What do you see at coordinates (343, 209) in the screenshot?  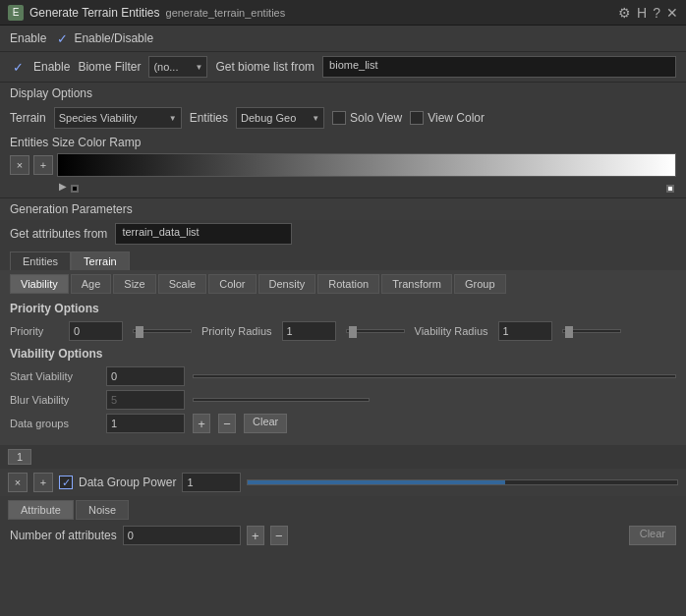 I see `gen-params-label: Generation Parameters` at bounding box center [343, 209].